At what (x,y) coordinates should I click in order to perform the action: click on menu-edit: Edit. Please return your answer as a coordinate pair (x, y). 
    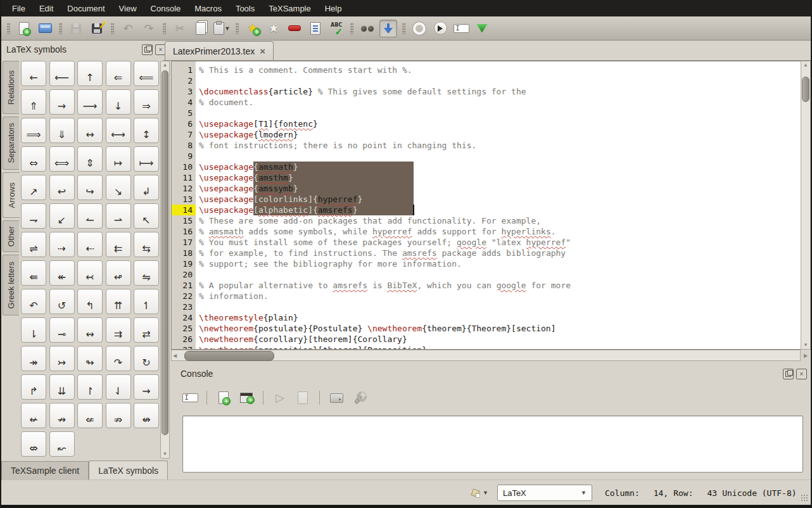
    Looking at the image, I should click on (46, 9).